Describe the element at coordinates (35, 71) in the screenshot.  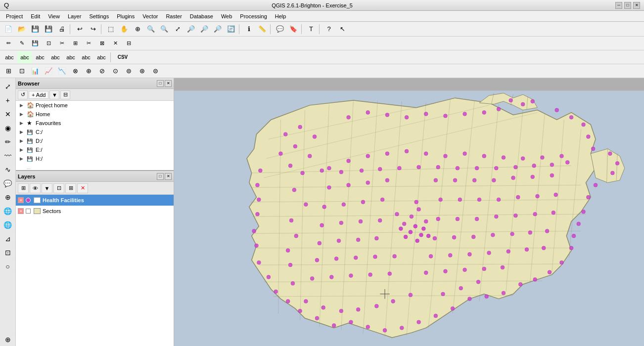
I see `extra-btn3: 📊` at that location.